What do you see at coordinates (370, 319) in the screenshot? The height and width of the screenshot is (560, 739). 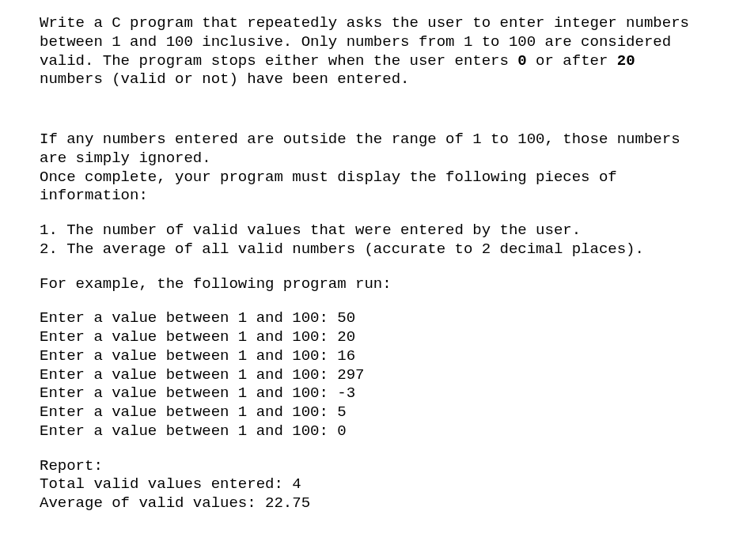 I see `sample-run-line: Enter a value between 1 and 100: 50` at bounding box center [370, 319].